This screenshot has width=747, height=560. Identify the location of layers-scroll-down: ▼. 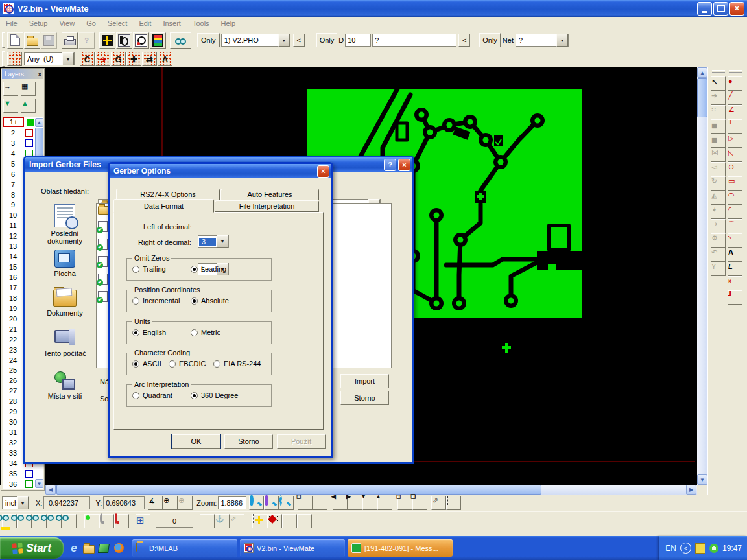
(39, 484).